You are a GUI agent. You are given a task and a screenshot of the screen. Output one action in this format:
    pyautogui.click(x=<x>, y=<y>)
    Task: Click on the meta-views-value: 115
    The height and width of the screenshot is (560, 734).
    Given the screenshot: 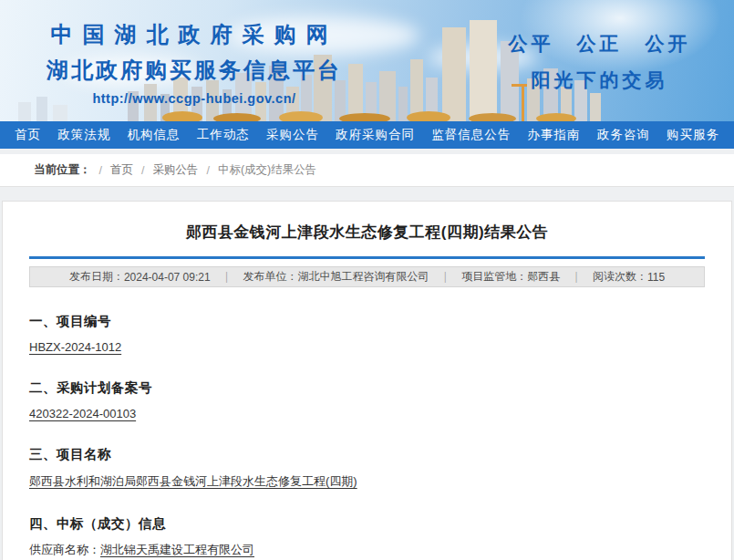 What is the action you would take?
    pyautogui.click(x=656, y=277)
    